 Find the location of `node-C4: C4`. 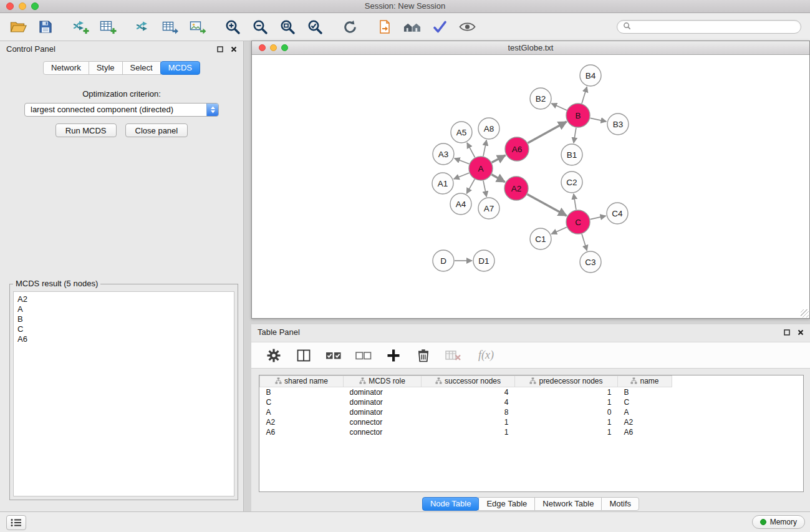

node-C4: C4 is located at coordinates (617, 213).